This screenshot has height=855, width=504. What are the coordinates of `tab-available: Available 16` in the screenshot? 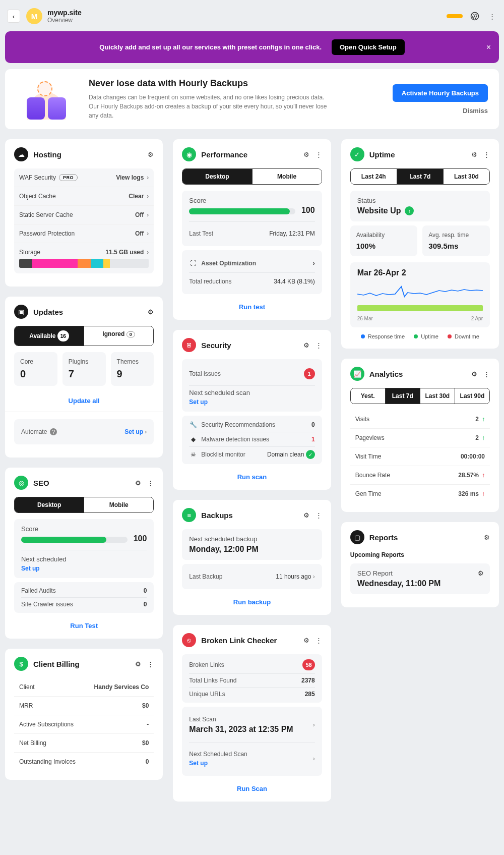 It's located at (49, 336).